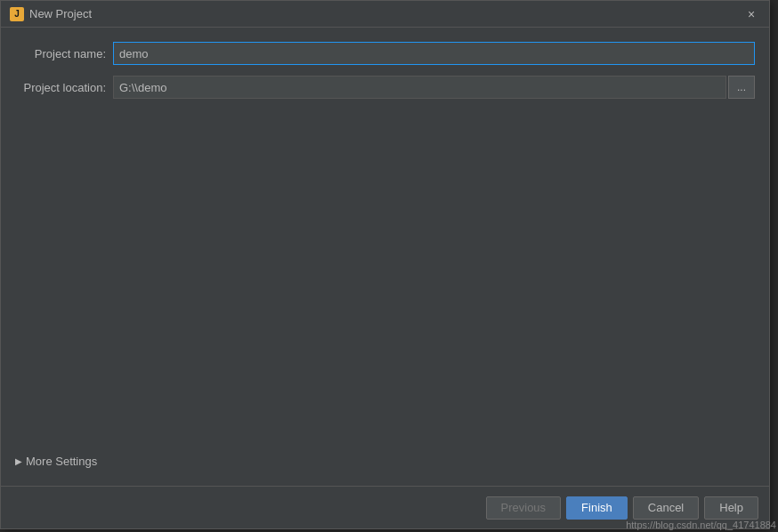 This screenshot has height=532, width=778. Describe the element at coordinates (64, 87) in the screenshot. I see `project-location-label: Project location:` at that location.